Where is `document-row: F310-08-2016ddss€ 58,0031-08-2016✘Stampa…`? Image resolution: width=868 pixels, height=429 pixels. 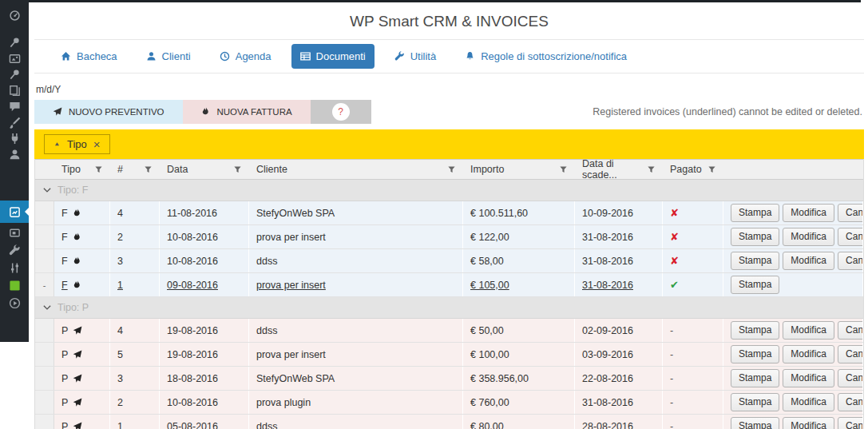
document-row: F310-08-2016ddss€ 58,0031-08-2016✘Stampa… is located at coordinates (449, 261).